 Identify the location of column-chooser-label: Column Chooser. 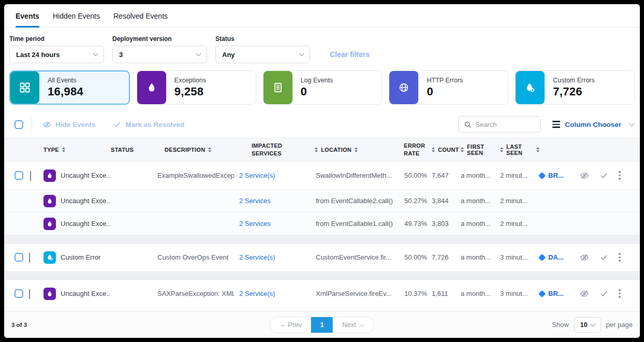
(593, 124).